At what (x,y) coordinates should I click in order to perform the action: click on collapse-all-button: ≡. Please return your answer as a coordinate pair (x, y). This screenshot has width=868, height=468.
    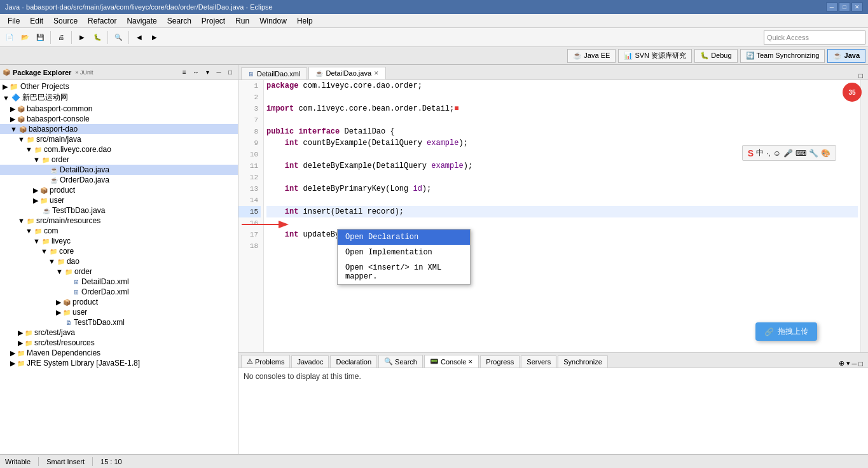
    Looking at the image, I should click on (184, 72).